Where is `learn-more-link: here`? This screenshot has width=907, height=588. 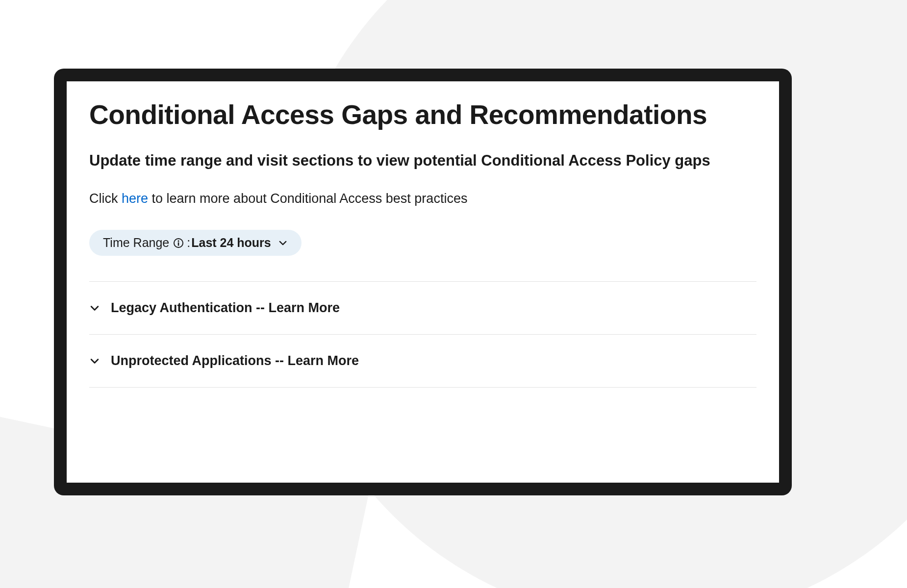 learn-more-link: here is located at coordinates (135, 198).